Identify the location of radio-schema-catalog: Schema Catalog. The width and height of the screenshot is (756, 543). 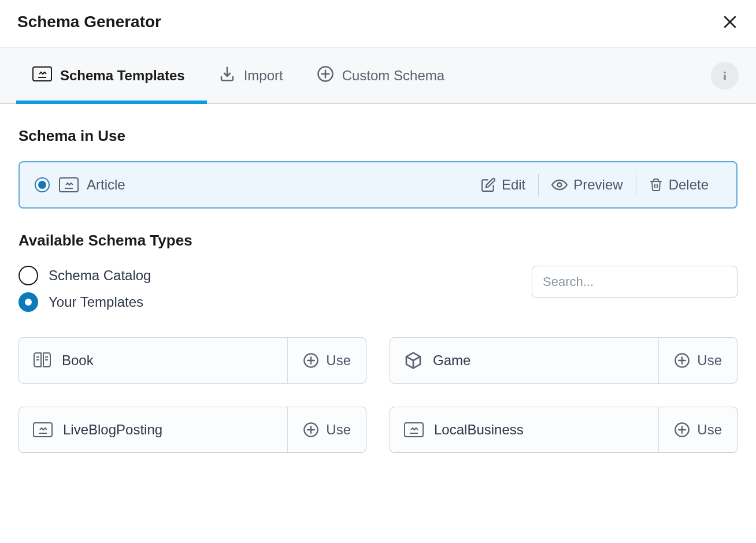
(84, 276).